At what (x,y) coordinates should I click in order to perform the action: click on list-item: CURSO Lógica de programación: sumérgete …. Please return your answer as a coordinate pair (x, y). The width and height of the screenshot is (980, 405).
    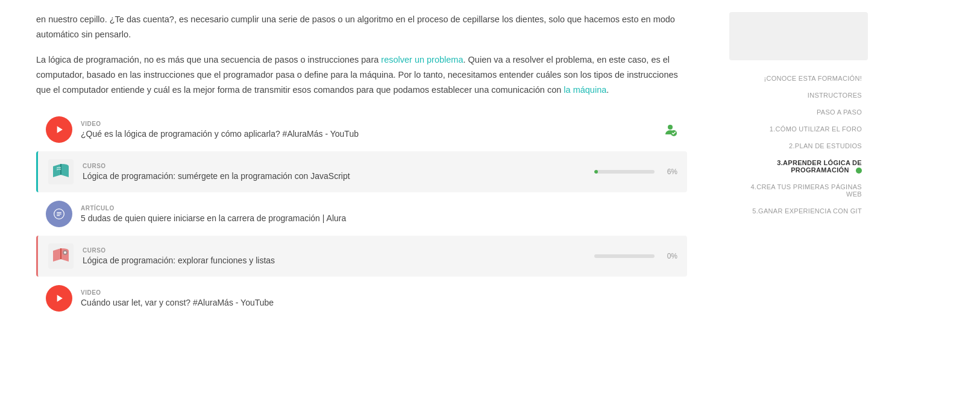
    Looking at the image, I should click on (362, 172).